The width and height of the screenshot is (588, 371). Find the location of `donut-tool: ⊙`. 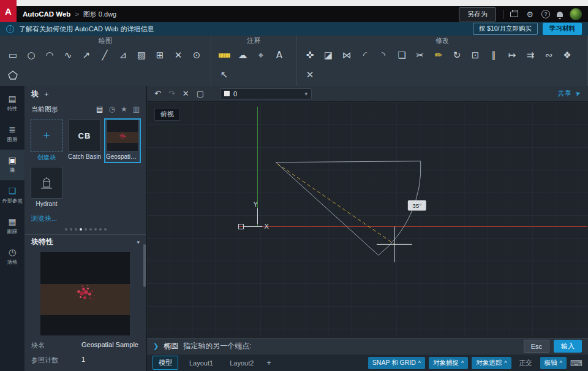

donut-tool: ⊙ is located at coordinates (197, 55).